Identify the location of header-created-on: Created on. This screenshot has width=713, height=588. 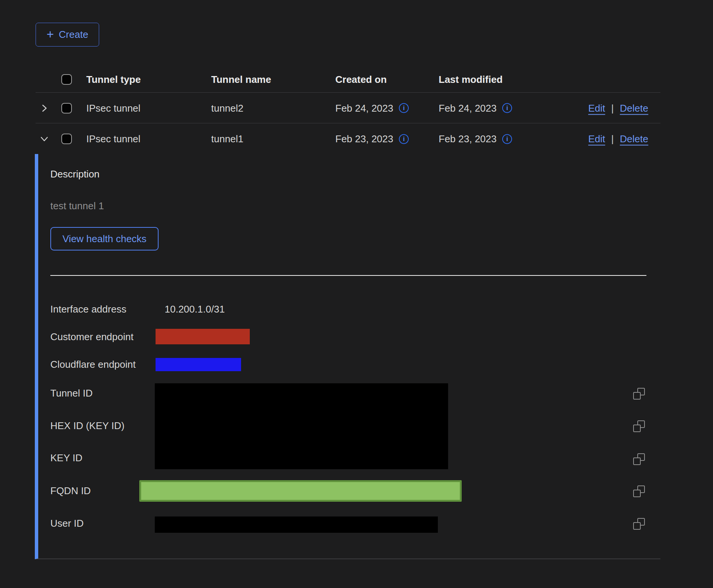
(361, 79).